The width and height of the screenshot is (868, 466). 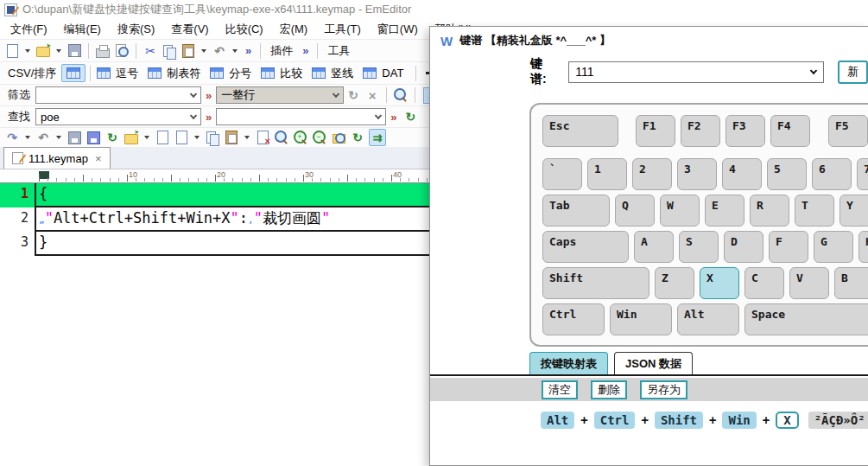 What do you see at coordinates (235, 51) in the screenshot?
I see `undo-dropdown-icon` at bounding box center [235, 51].